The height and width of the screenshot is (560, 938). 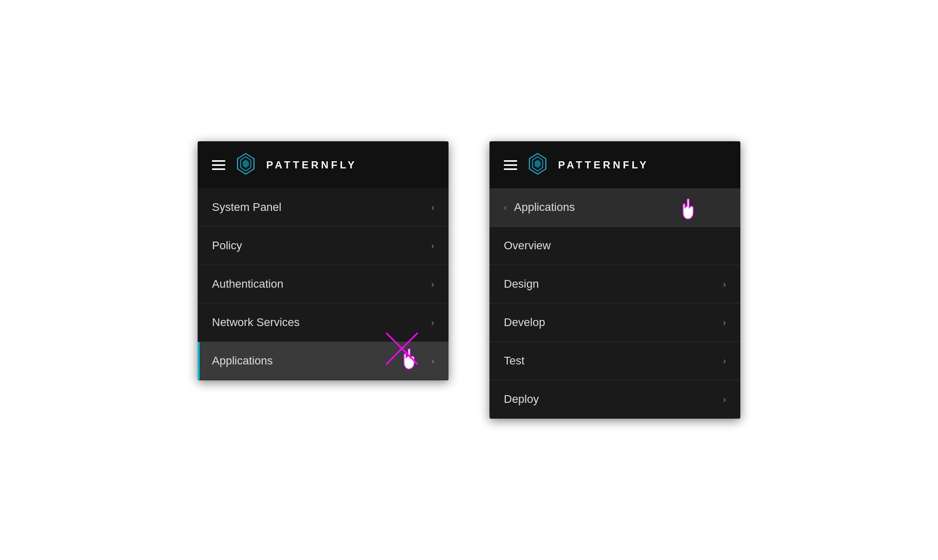 I want to click on left-nav-list: System Panel › Policy › Authentication ›…, so click(x=323, y=285).